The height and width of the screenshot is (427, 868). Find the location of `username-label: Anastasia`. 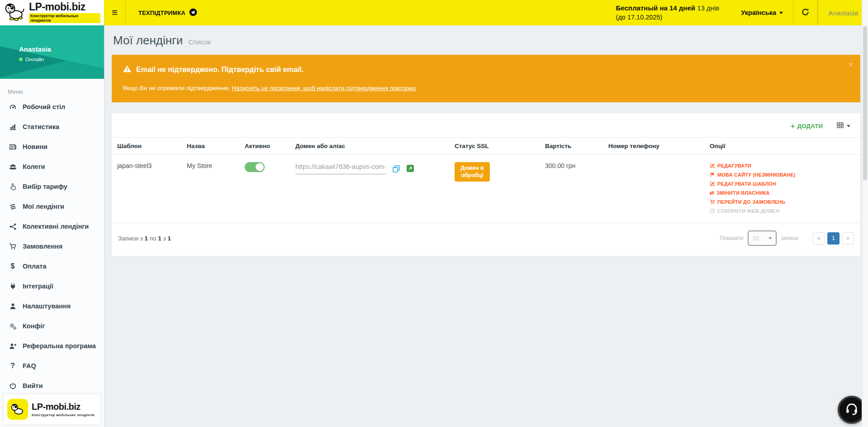

username-label: Anastasia is located at coordinates (843, 13).